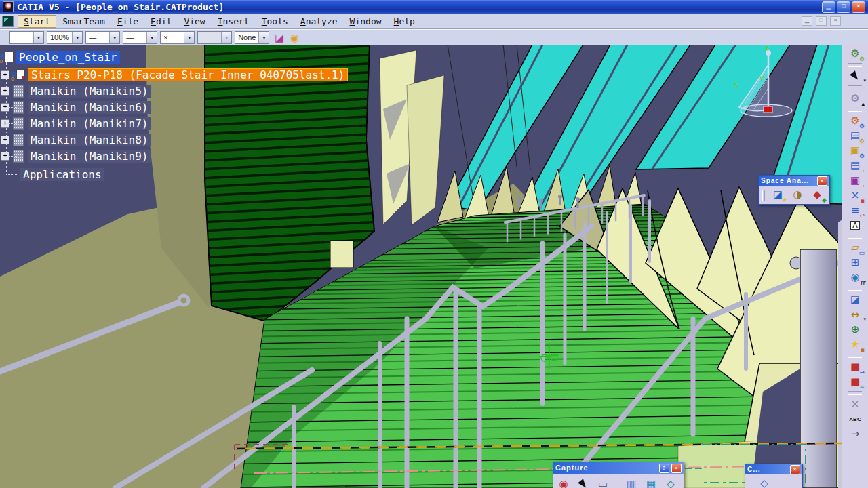 The width and height of the screenshot is (868, 488). What do you see at coordinates (27, 38) in the screenshot?
I see `color-combo: ▼` at bounding box center [27, 38].